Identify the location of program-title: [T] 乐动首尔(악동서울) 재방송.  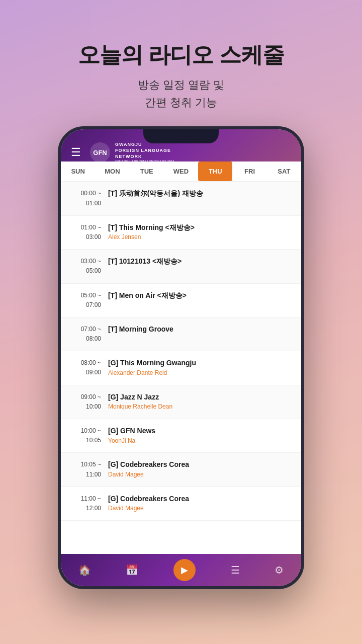
(201, 194).